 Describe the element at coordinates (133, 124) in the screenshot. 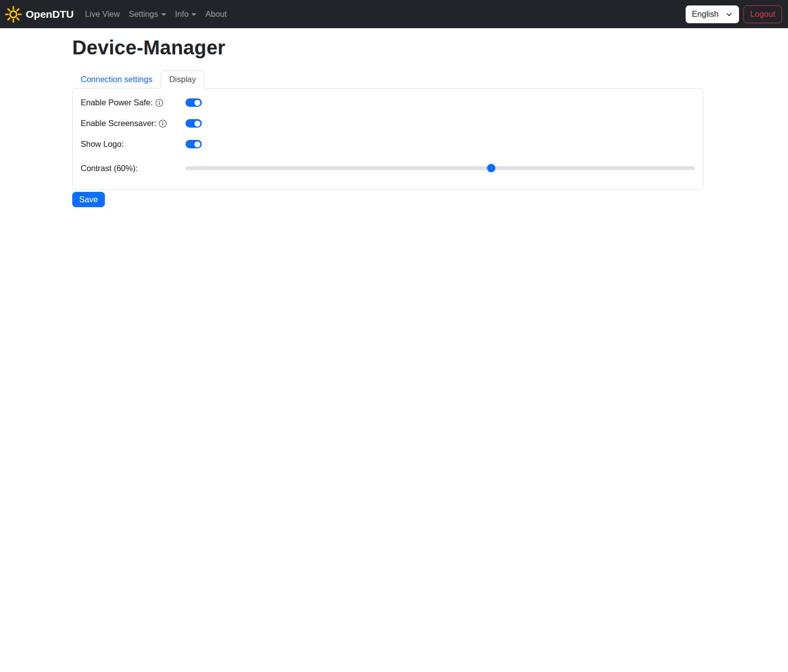

I see `enable-screensaver-label: Enable Screensaver:` at that location.